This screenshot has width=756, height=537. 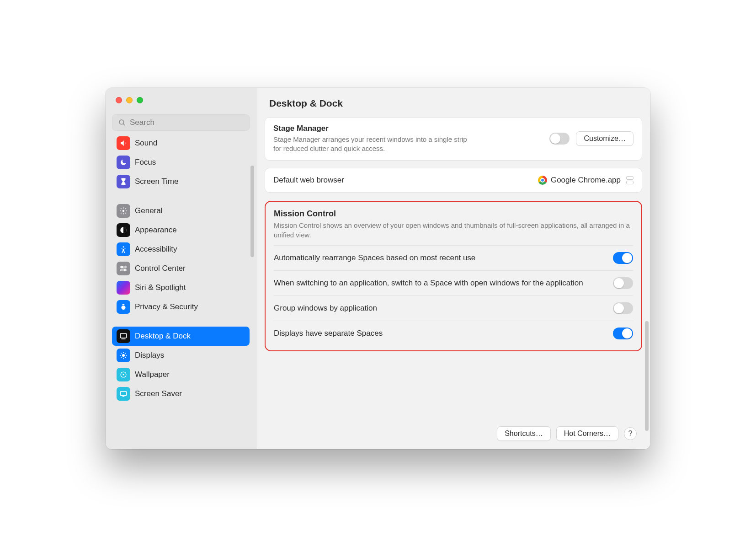 I want to click on mc-row-separate-spaces: Displays have separate Spaces, so click(x=453, y=333).